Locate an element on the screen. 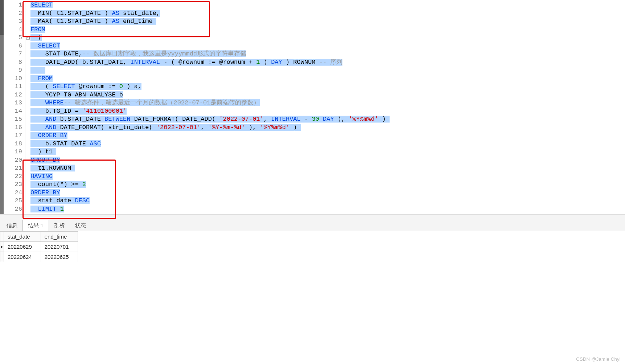 The height and width of the screenshot is (364, 625). line-number: 8 is located at coordinates (13, 62).